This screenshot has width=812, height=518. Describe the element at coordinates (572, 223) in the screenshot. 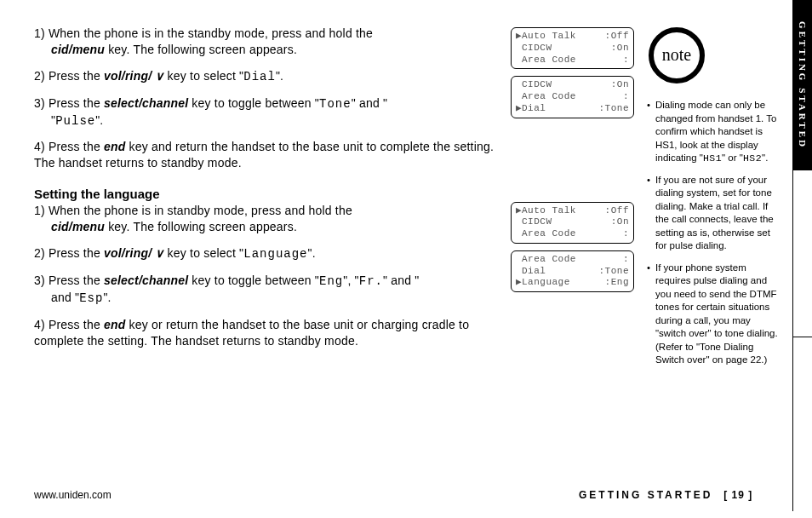

I see `lcd-screen-3: ▶Auto Talk :Off CIDCW :On Area Code :` at that location.